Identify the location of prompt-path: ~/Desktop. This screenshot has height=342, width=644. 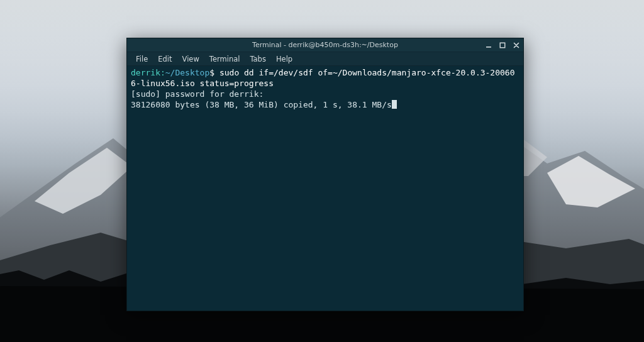
(187, 73).